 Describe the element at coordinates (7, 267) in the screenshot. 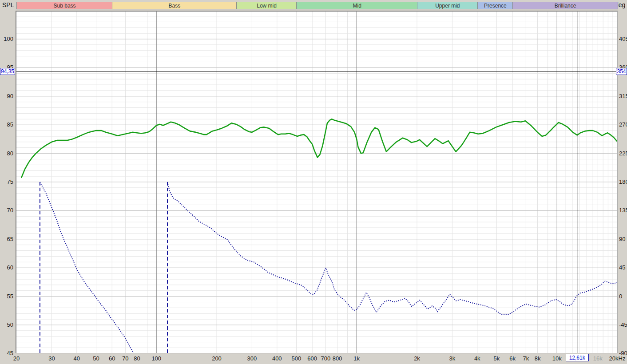

I see `spl-tick-label-60: 60` at that location.